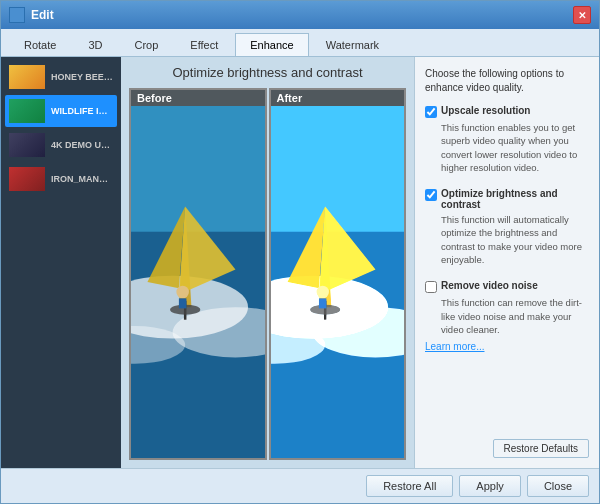  What do you see at coordinates (507, 112) in the screenshot?
I see `option-upscale-row: Upscale resolution` at bounding box center [507, 112].